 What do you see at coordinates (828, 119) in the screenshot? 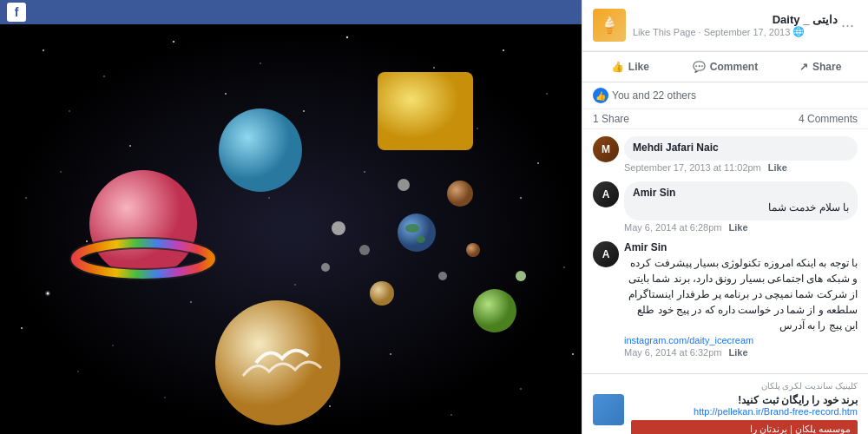
I see `comments-count: 4 Comments` at bounding box center [828, 119].